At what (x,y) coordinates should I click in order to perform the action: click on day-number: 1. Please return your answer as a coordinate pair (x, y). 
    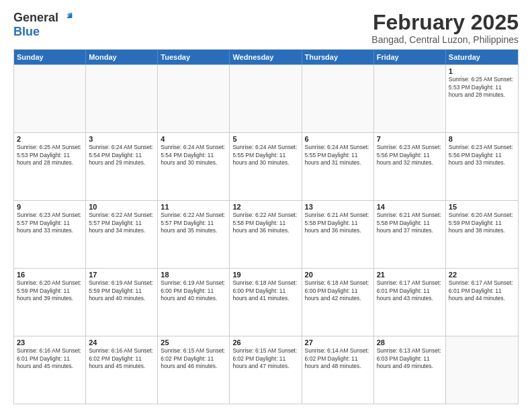
    Looking at the image, I should click on (482, 71).